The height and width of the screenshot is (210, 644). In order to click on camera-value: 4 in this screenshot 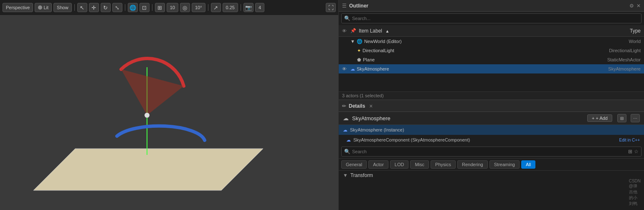, I will do `click(260, 8)`.